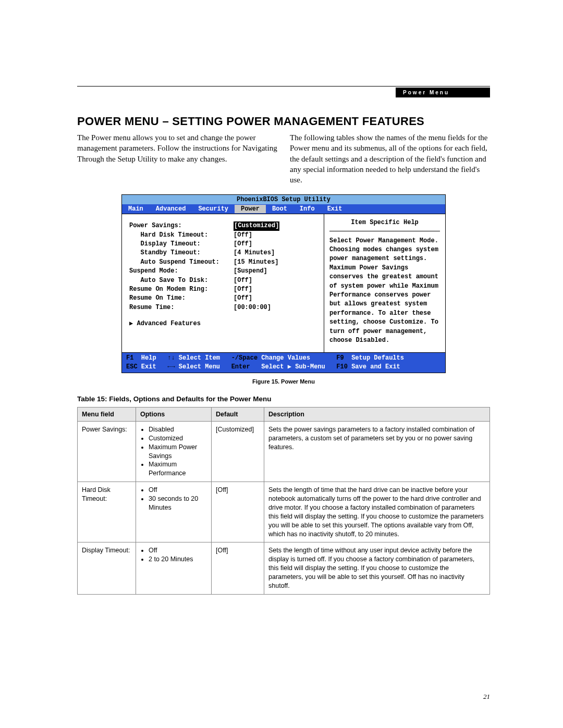 This screenshot has width=563, height=728. Describe the element at coordinates (107, 568) in the screenshot. I see `table-cell: Display Timeout:` at that location.